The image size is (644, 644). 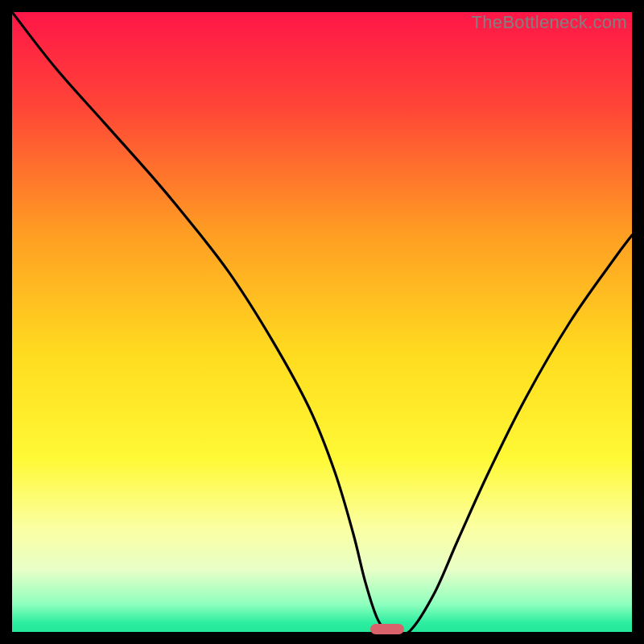 I want to click on optimal-marker, so click(x=387, y=630).